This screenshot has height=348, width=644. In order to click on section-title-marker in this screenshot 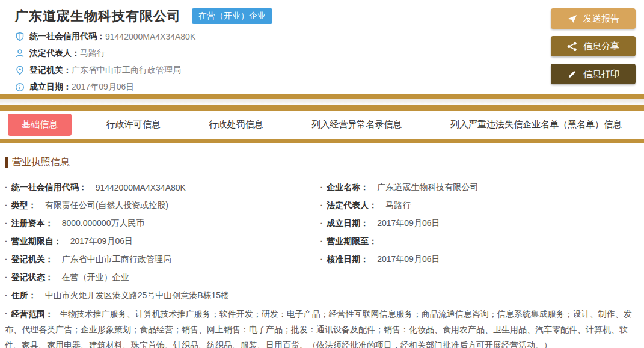, I will do `click(6, 162)`.